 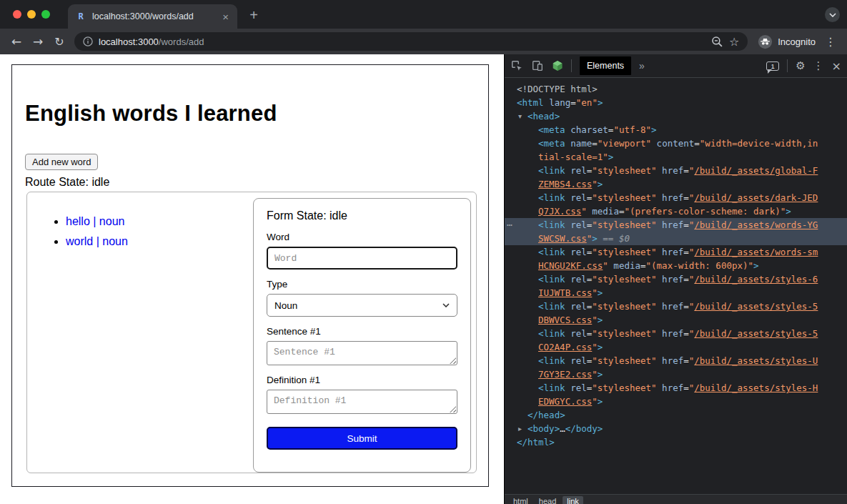 What do you see at coordinates (676, 402) in the screenshot?
I see `dom-node-line: EDWGYC.css">` at bounding box center [676, 402].